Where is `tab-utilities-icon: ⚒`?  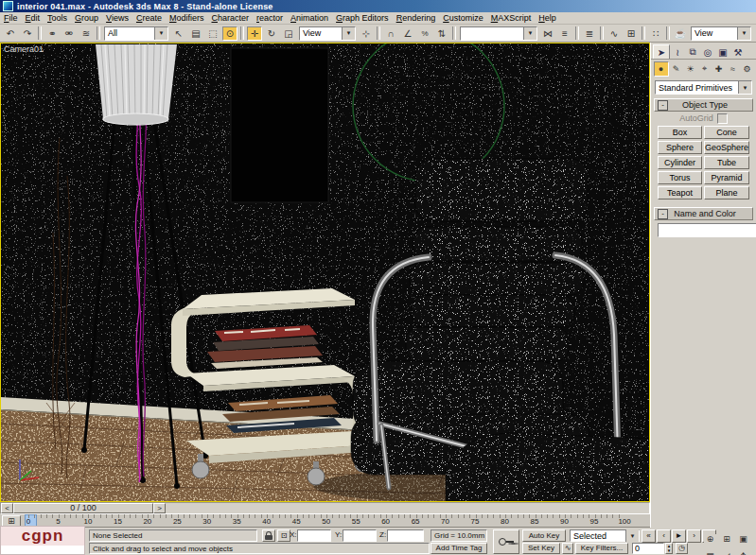 tab-utilities-icon: ⚒ is located at coordinates (738, 52).